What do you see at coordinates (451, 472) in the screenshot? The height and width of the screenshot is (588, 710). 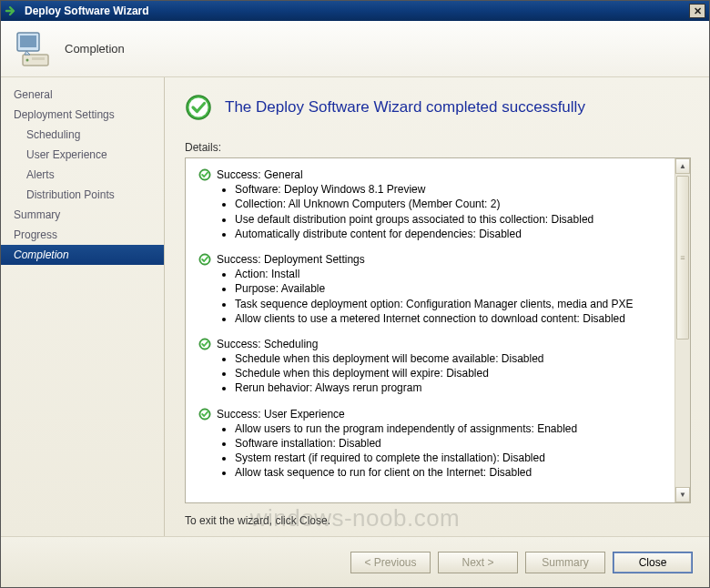 I see `detail-item: Allow task sequence to run for client on…` at bounding box center [451, 472].